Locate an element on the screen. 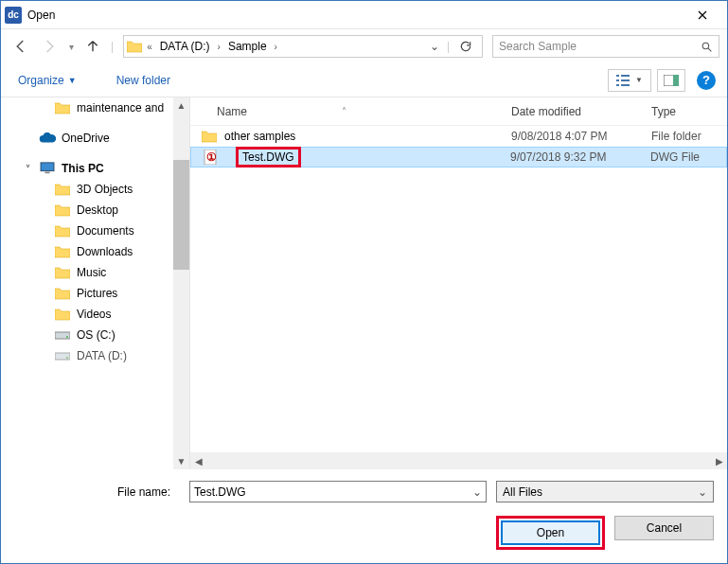 Image resolution: width=728 pixels, height=564 pixels. column-type: Type is located at coordinates (689, 112).